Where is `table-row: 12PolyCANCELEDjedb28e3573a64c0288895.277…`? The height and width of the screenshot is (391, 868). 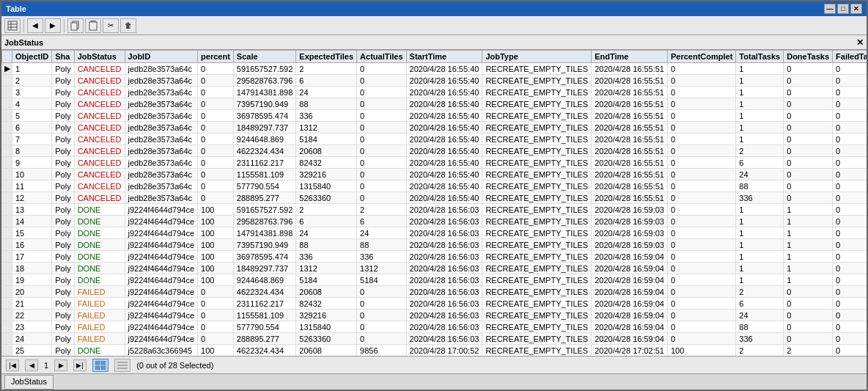 table-row: 12PolyCANCELEDjedb28e3573a64c0288895.277… is located at coordinates (435, 198).